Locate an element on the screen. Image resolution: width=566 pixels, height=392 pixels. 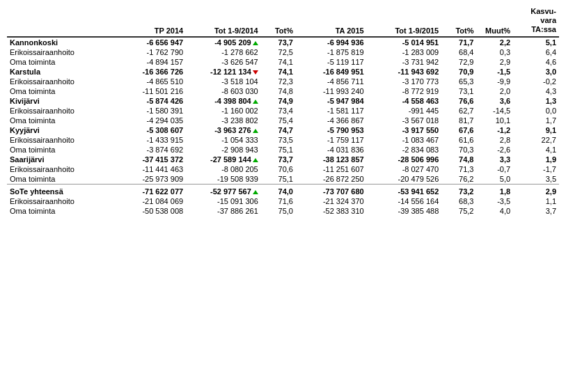
cell-tot2pct: 76,2 is located at coordinates (459, 180).